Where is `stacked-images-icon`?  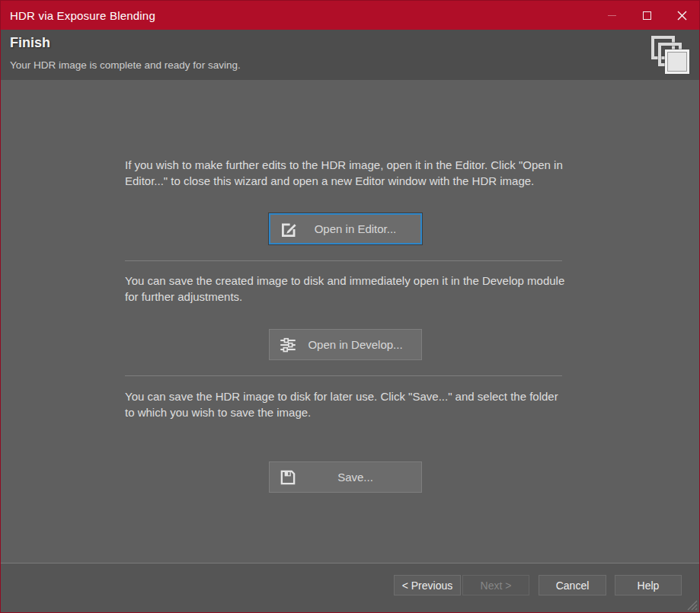 stacked-images-icon is located at coordinates (670, 55).